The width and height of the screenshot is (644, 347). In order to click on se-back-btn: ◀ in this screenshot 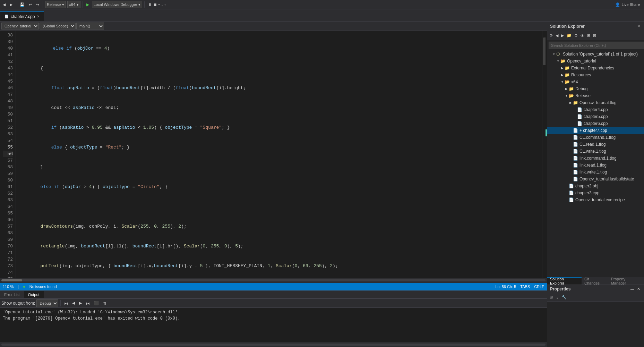, I will do `click(557, 35)`.